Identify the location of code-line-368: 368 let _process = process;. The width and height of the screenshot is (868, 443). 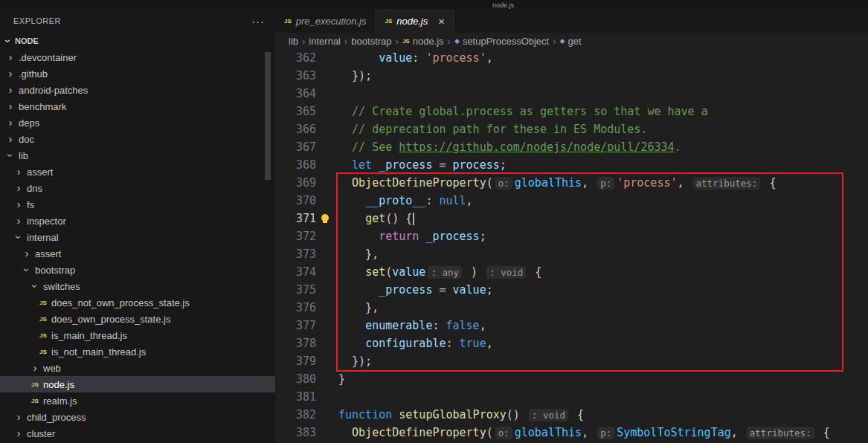
(571, 165).